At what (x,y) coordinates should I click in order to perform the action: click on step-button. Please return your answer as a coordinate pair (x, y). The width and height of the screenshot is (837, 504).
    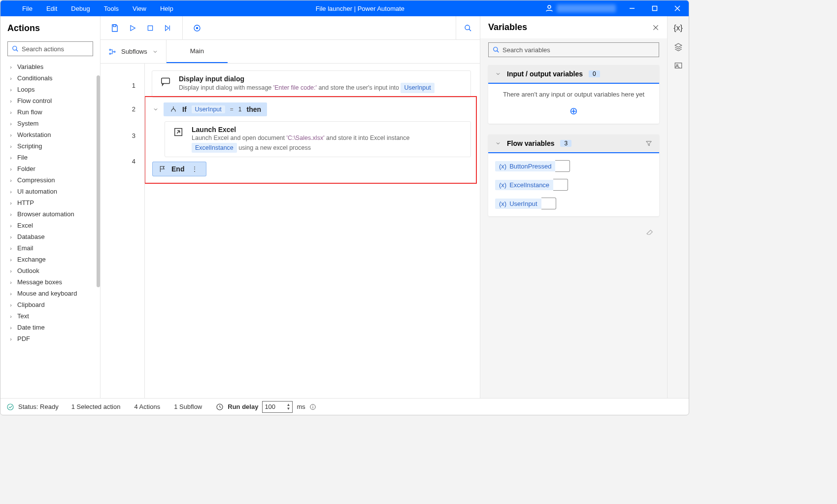
    Looking at the image, I should click on (168, 28).